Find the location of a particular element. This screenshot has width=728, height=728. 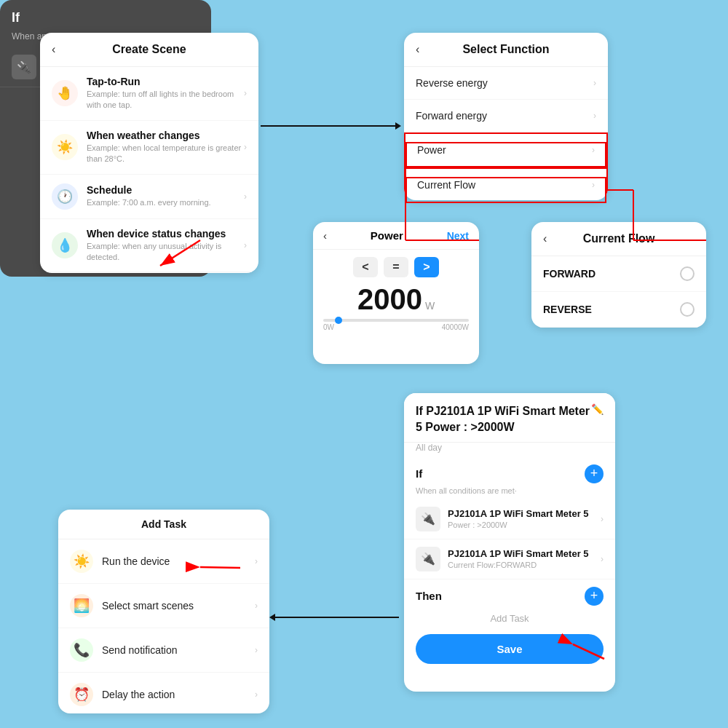

scene-item-icon: ☀️ is located at coordinates (65, 147).